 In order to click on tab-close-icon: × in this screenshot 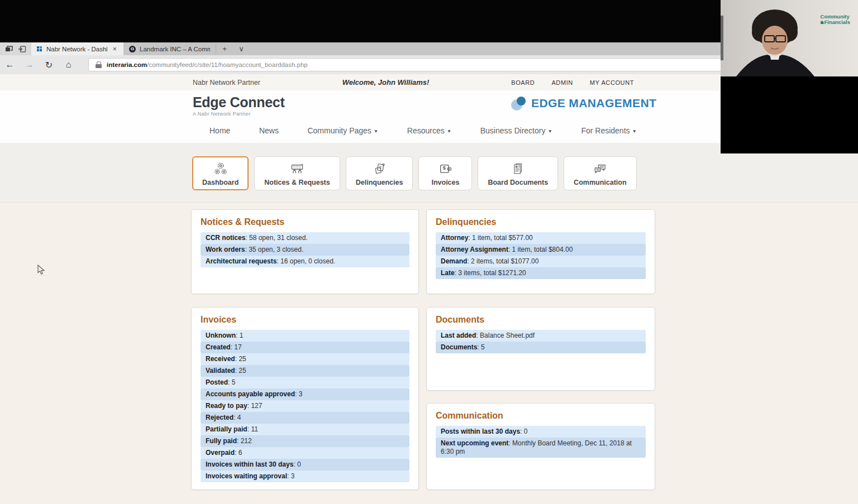, I will do `click(115, 49)`.